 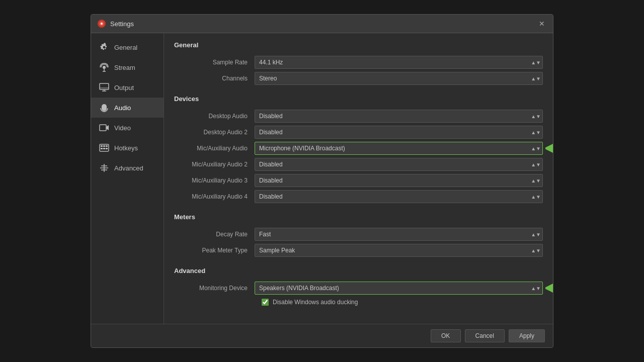 What do you see at coordinates (358, 235) in the screenshot?
I see `meters-section: Meters Decay Rate Fast Medium Slow ▲▼ Pe…` at bounding box center [358, 235].